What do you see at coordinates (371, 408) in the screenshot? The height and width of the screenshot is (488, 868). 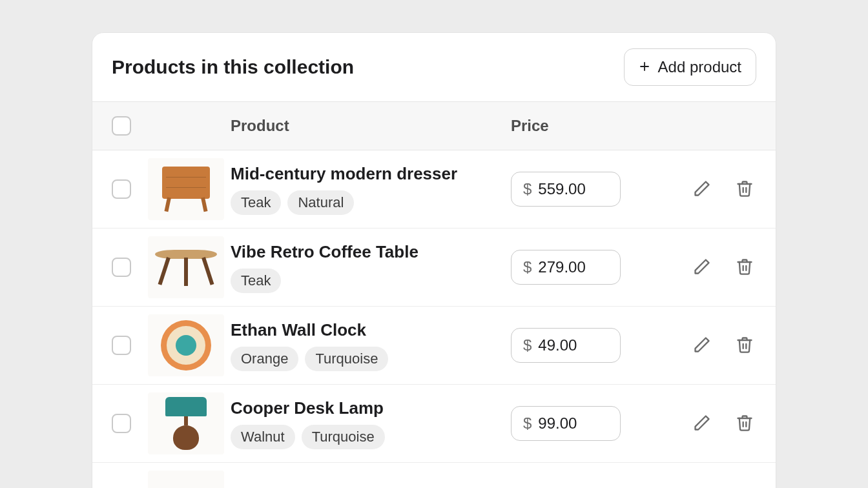 I see `product-name: Cooper Desk Lamp` at bounding box center [371, 408].